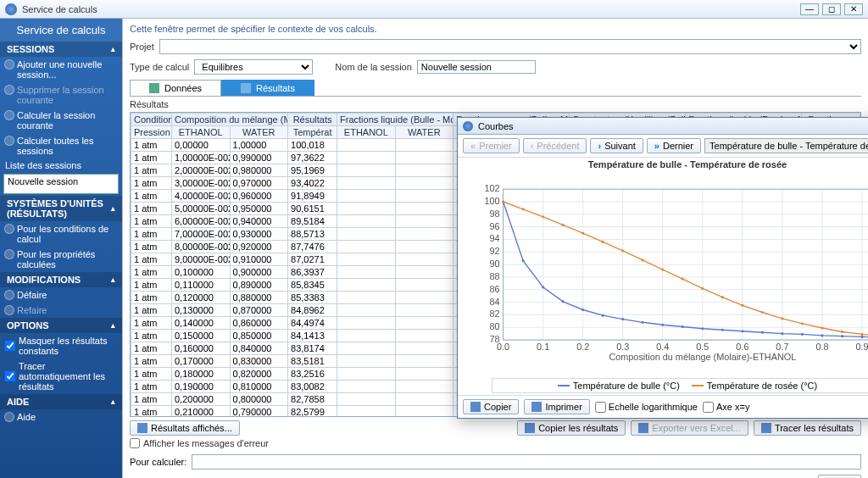 The image size is (868, 478). Describe the element at coordinates (9, 295) in the screenshot. I see `undo-icon` at that location.